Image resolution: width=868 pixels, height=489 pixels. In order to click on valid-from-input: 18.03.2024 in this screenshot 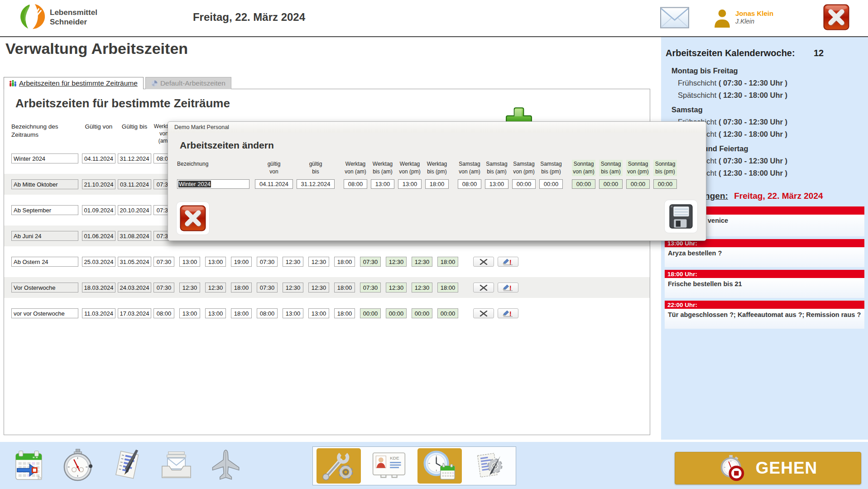, I will do `click(99, 288)`.